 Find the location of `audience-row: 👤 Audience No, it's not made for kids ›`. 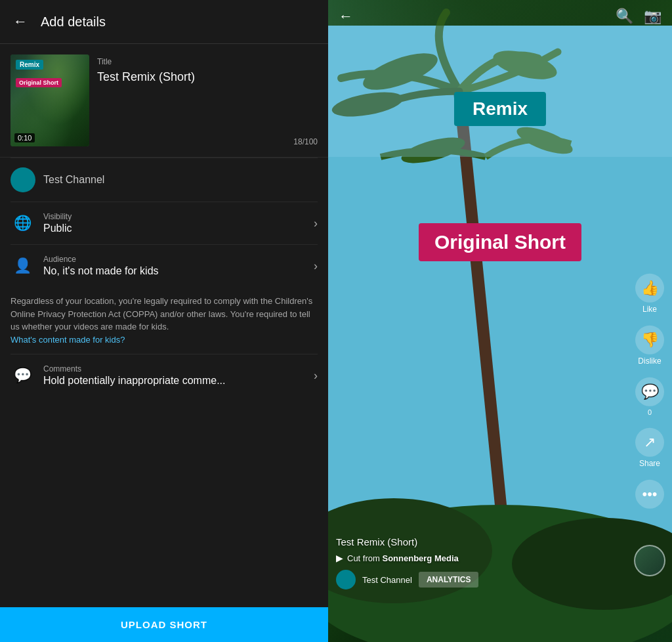

audience-row: 👤 Audience No, it's not made for kids › is located at coordinates (164, 266).